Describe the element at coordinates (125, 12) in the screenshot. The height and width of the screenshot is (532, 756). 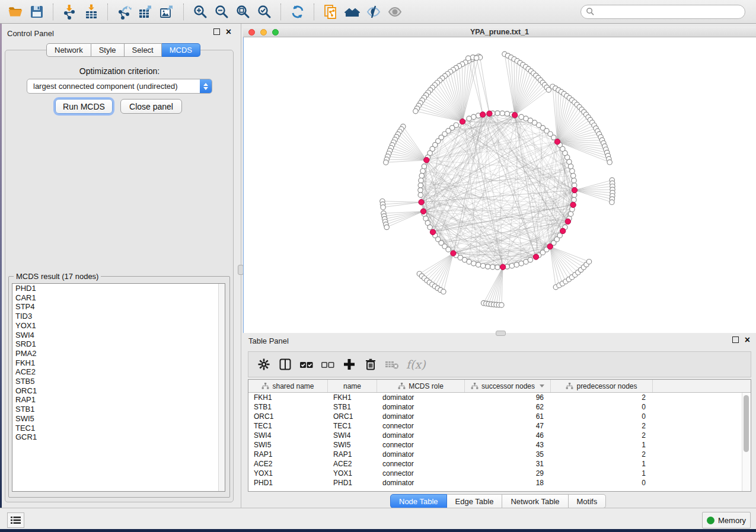
I see `export-network-icon` at that location.